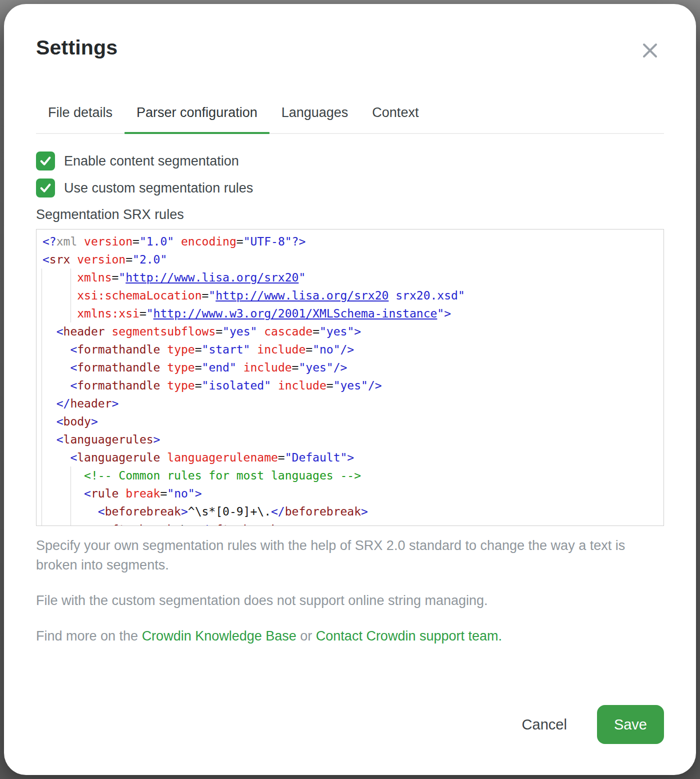  Describe the element at coordinates (544, 725) in the screenshot. I see `cancel-button: Cancel` at that location.